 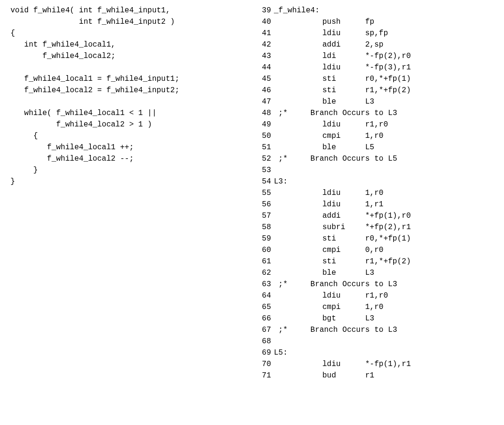 What do you see at coordinates (432, 22) in the screenshot?
I see `asm-args: fp` at bounding box center [432, 22].